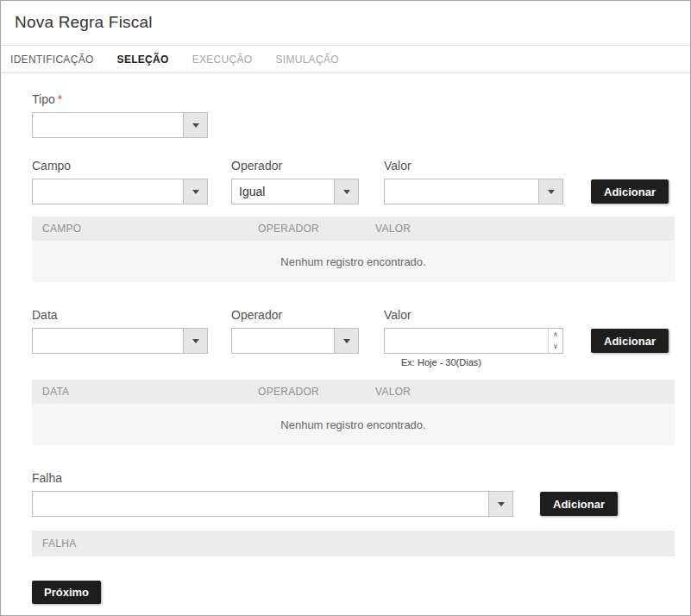 The height and width of the screenshot is (616, 691). I want to click on falha-label: Falha, so click(352, 478).